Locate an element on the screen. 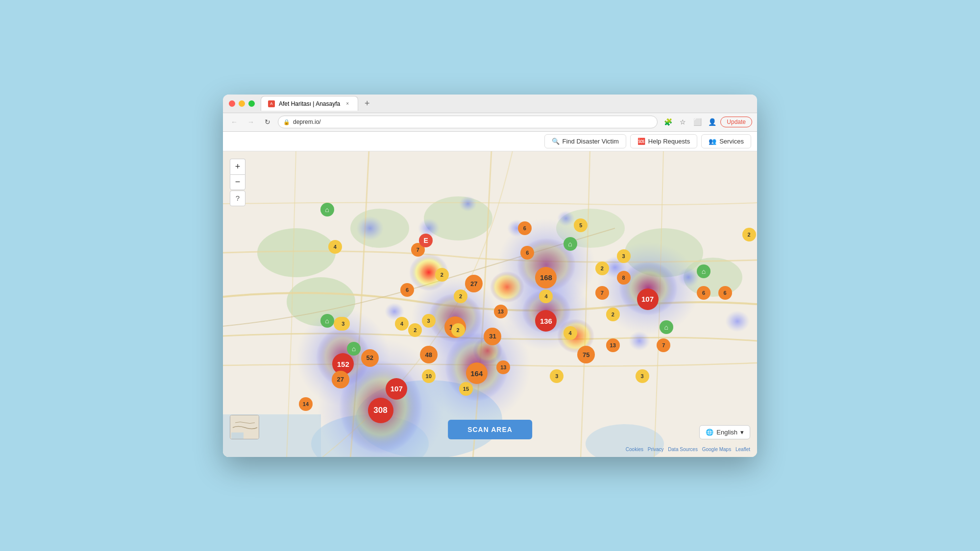 The width and height of the screenshot is (980, 551). title-bar: A Afet Haritası | Anasayfa × + is located at coordinates (490, 104).